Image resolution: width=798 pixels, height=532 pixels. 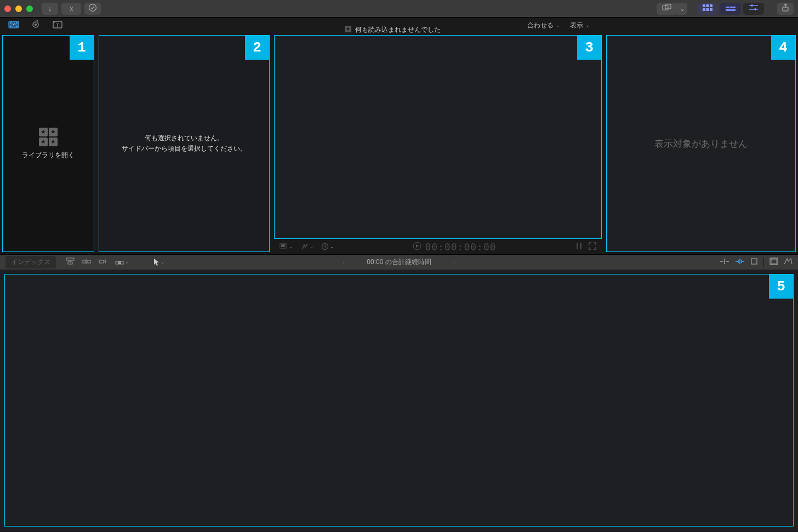 I want to click on audio-skimming-toggle, so click(x=740, y=262).